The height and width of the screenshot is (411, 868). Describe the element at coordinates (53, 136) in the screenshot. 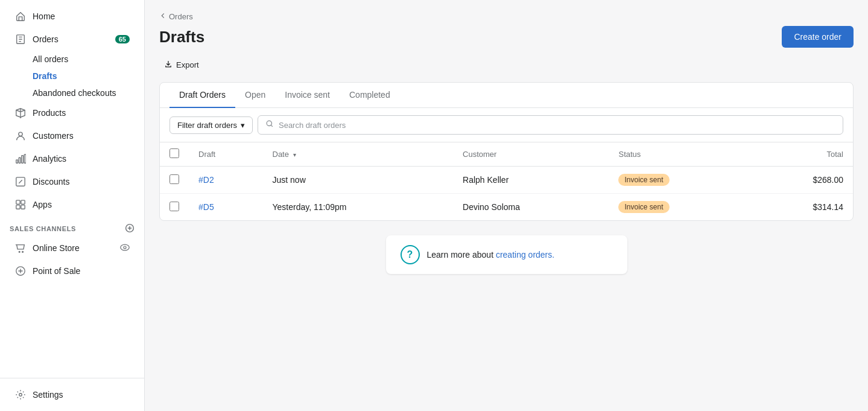

I see `sidebar-item-customers-label: Customers` at that location.